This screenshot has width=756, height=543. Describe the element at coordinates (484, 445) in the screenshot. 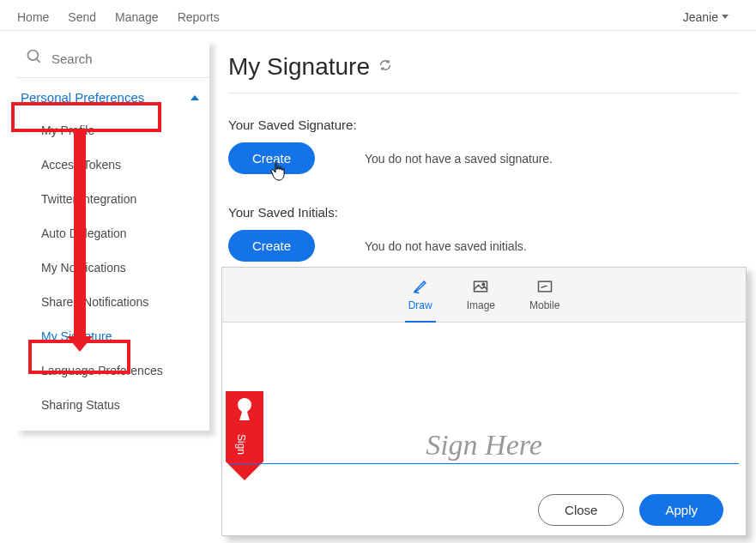

I see `sign-here-placeholder: Sign Here` at that location.